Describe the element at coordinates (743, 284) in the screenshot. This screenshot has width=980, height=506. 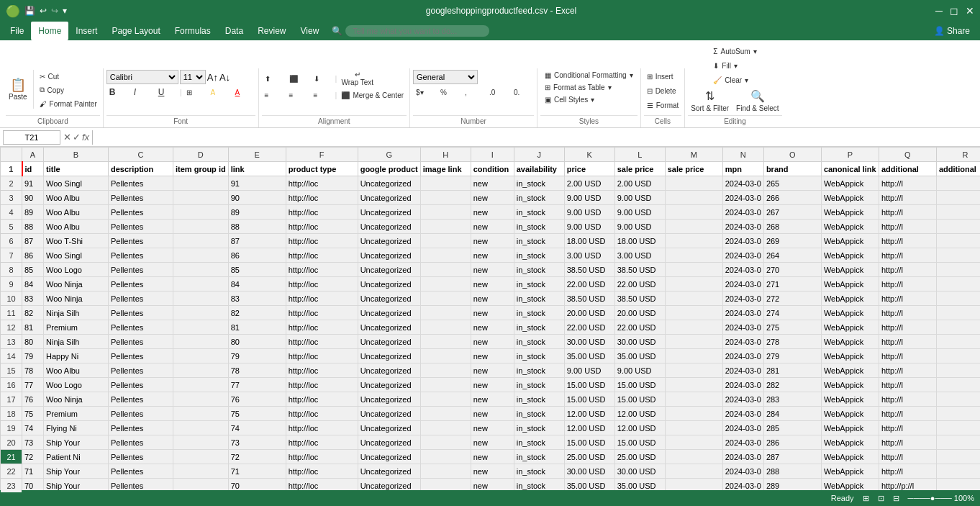
I see `cell-9-14: 2024-03-0` at that location.